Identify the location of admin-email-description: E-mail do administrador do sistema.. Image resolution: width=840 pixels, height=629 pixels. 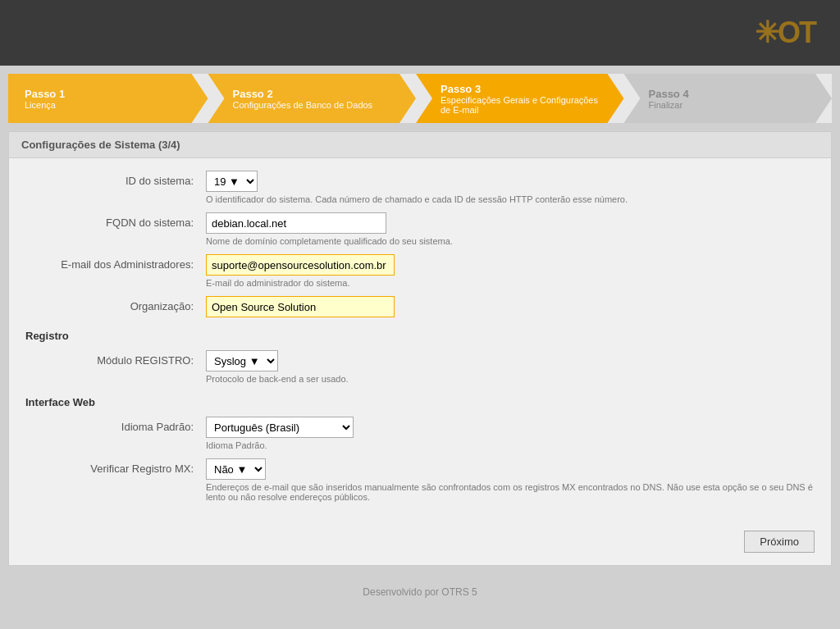
(510, 283).